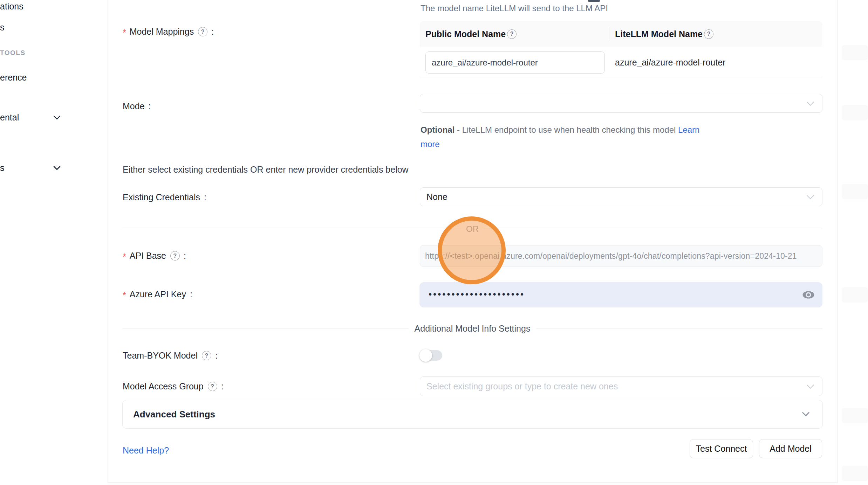 Image resolution: width=868 pixels, height=485 pixels. What do you see at coordinates (160, 356) in the screenshot?
I see `team-byok-label-text: Team-BYOK Model` at bounding box center [160, 356].